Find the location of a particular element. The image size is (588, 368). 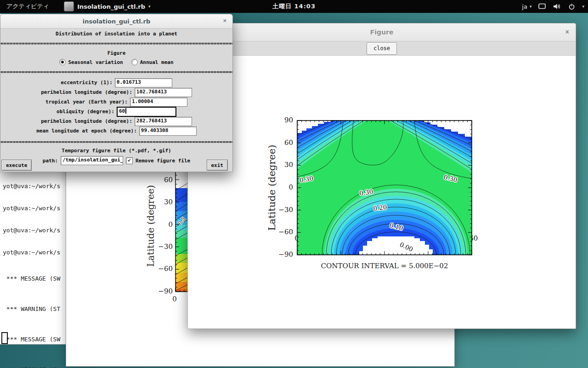

figure-section-label: Figure is located at coordinates (117, 53).